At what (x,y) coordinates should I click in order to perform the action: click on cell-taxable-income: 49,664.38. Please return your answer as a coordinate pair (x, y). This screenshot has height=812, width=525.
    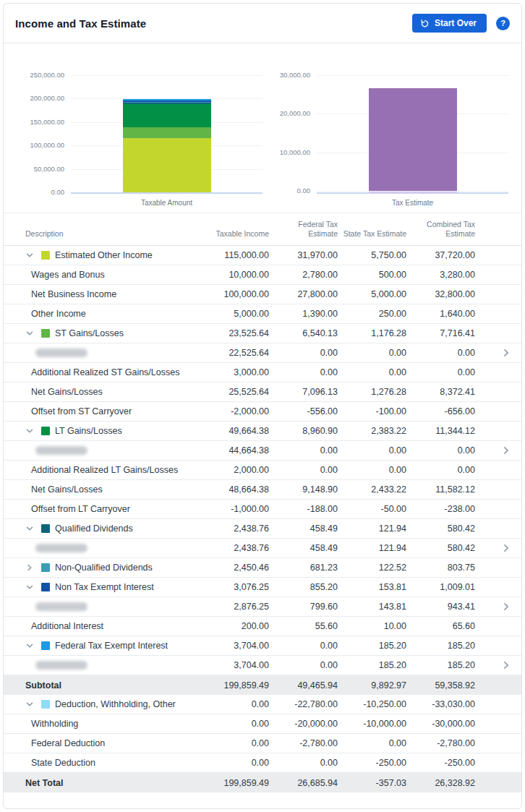
    Looking at the image, I should click on (234, 431).